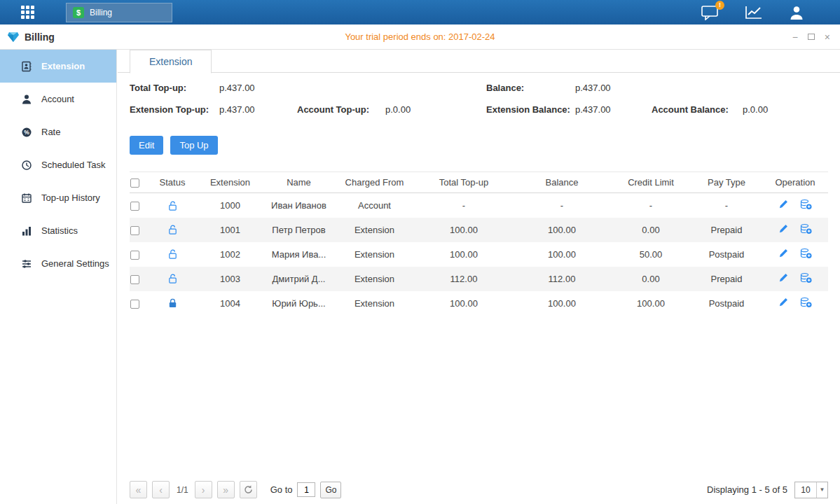 The width and height of the screenshot is (840, 504). Describe the element at coordinates (27, 165) in the screenshot. I see `scheduled-task-icon` at that location.